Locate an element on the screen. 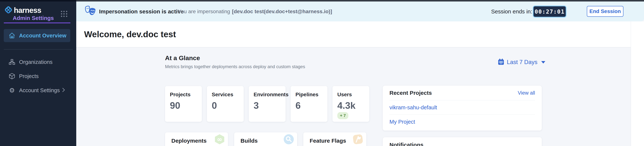  stat-card-users: Users 4.3k + 7 is located at coordinates (351, 104).